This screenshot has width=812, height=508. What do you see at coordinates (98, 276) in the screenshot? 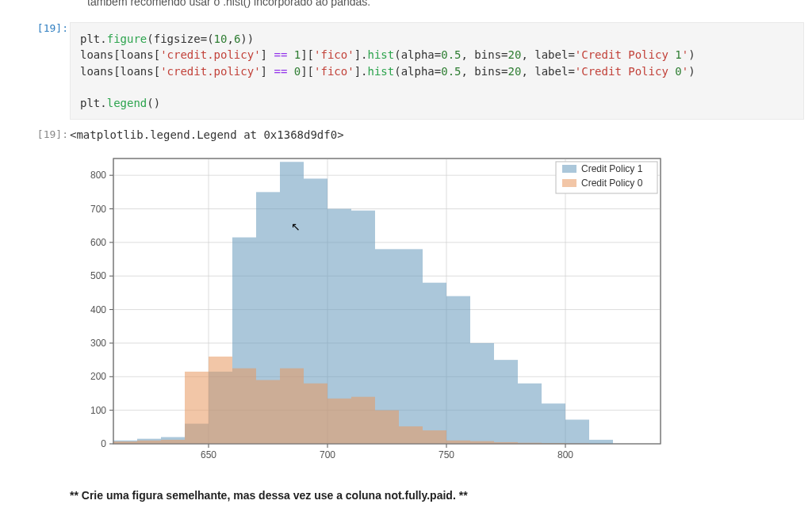
I see `svg-text: 500` at bounding box center [98, 276].